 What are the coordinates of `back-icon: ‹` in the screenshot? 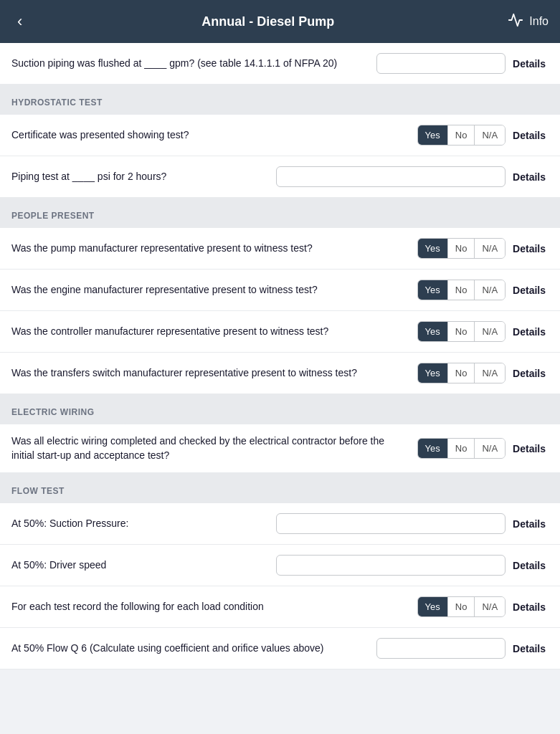 It's located at (20, 22).